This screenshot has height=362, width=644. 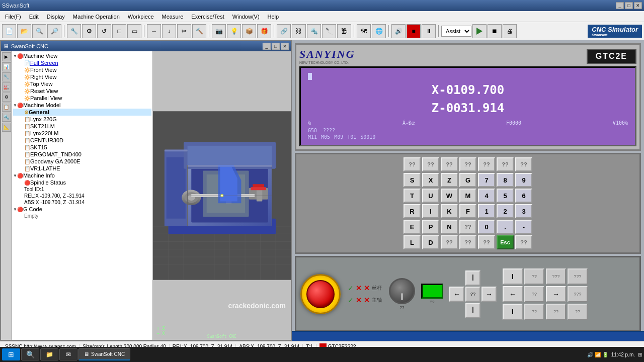 What do you see at coordinates (83, 63) in the screenshot?
I see `tree-full-screen: 📄 Full Screen` at bounding box center [83, 63].